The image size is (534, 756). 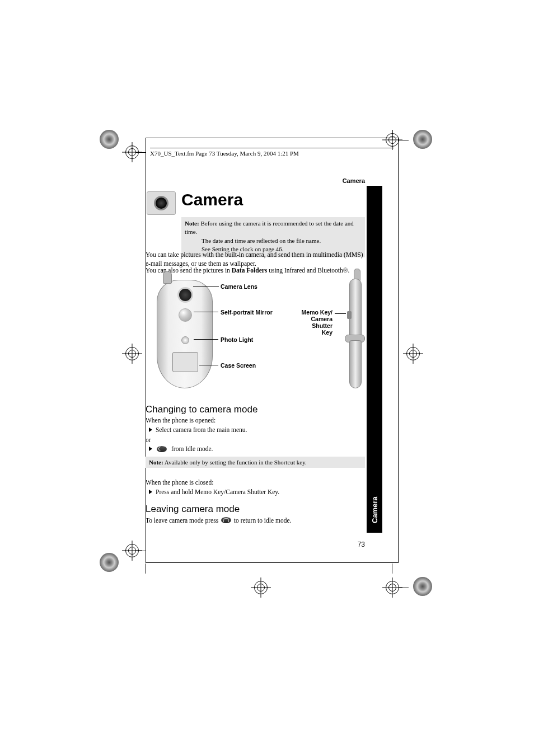 I want to click on callout-memo-key: Memo Key/ Camera Shutter Key, so click(x=316, y=322).